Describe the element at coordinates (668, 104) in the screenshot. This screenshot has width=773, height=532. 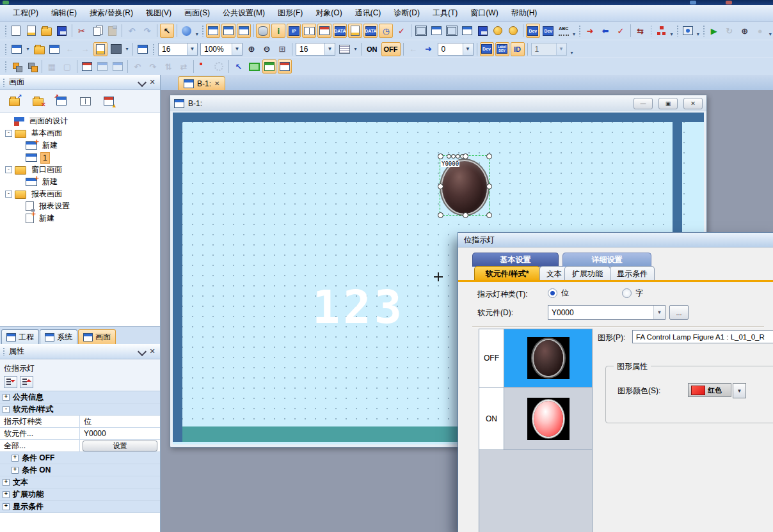
I see `restore-icon: ▣` at that location.